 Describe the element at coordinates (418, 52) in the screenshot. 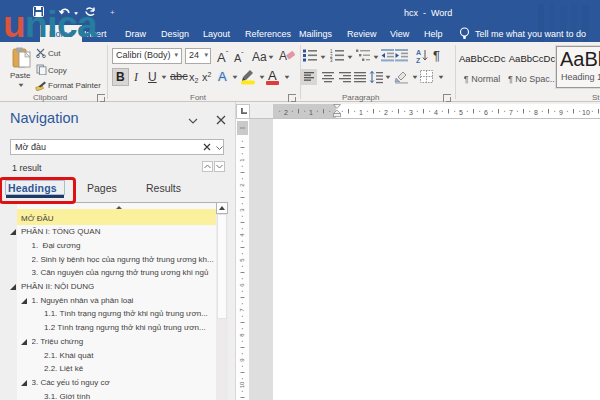

I see `svg-text: A` at that location.